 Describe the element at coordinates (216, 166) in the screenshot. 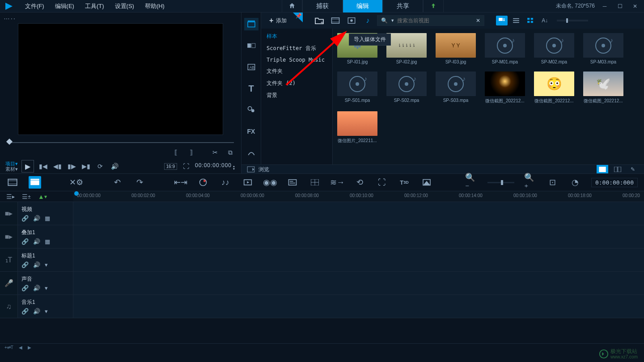

I see `preview-timecode: 00:00:00:000▲▼` at that location.